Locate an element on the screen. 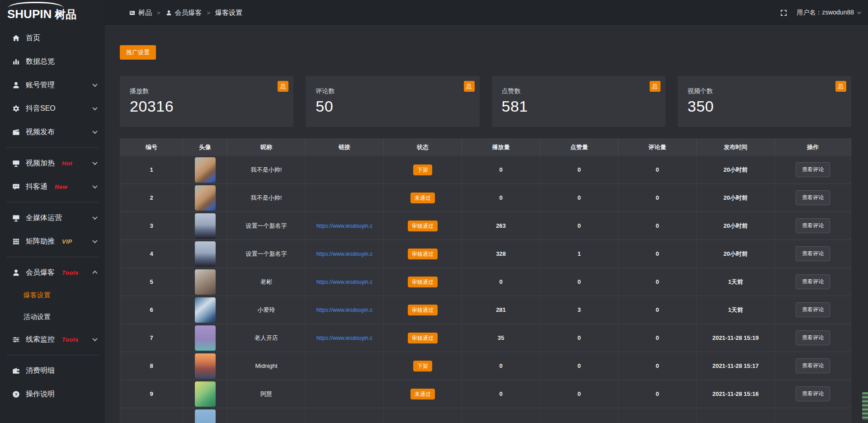  sidebar-item-douyin-seo: 抖音SEO is located at coordinates (52, 108).